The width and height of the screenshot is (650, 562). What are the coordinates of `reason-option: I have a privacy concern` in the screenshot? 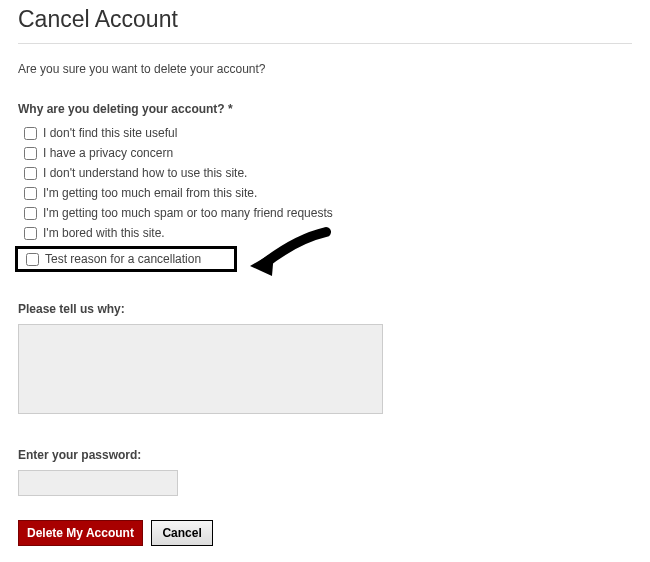 It's located at (325, 153).